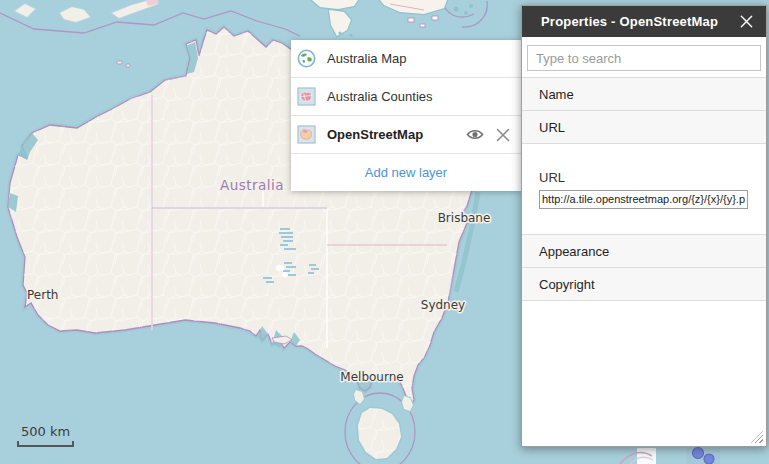  What do you see at coordinates (644, 57) in the screenshot?
I see `search-area` at bounding box center [644, 57].